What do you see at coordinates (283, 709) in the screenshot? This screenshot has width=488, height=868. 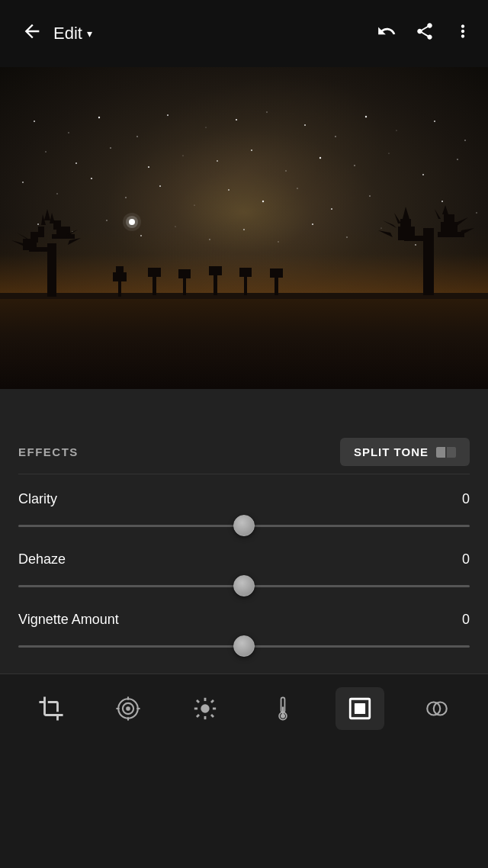 I see `toolbar-item-color` at bounding box center [283, 709].